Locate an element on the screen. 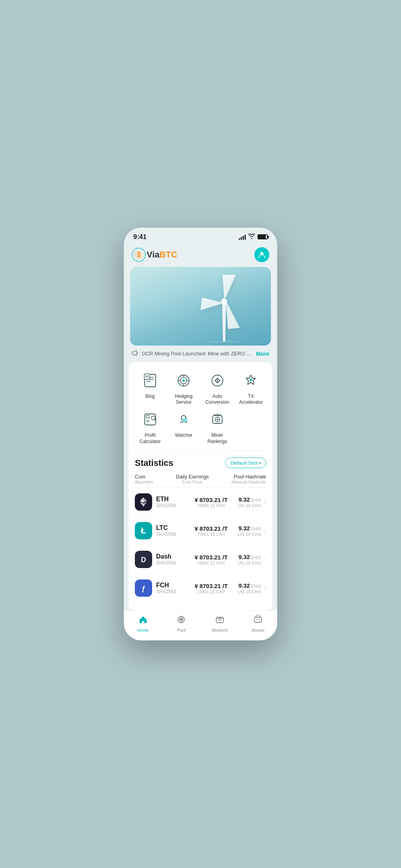 The width and height of the screenshot is (401, 868). coin-row-eth: ETH SHA256d ¥ 8703.21 /T 73801.15 CNY 9.… is located at coordinates (200, 502).